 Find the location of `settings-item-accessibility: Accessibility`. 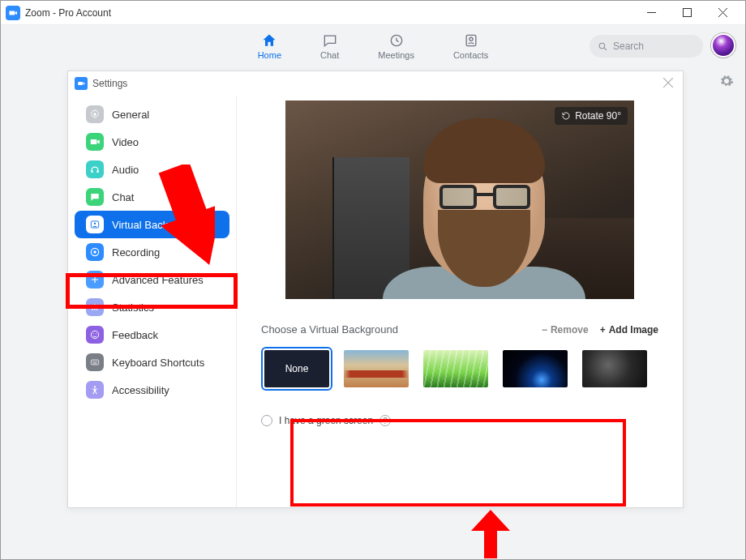

settings-item-accessibility: Accessibility is located at coordinates (152, 390).